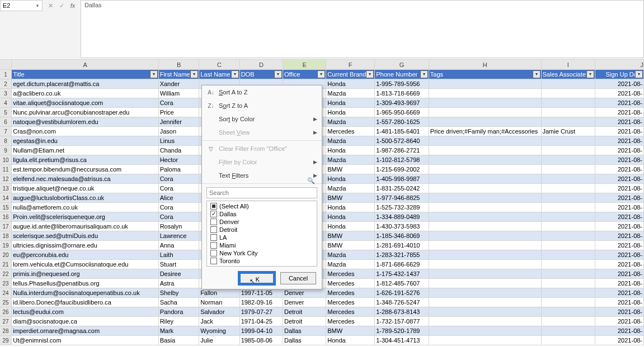 This screenshot has height=347, width=644. What do you see at coordinates (85, 131) in the screenshot?
I see `cell-A7: Cras@non.com` at bounding box center [85, 131].